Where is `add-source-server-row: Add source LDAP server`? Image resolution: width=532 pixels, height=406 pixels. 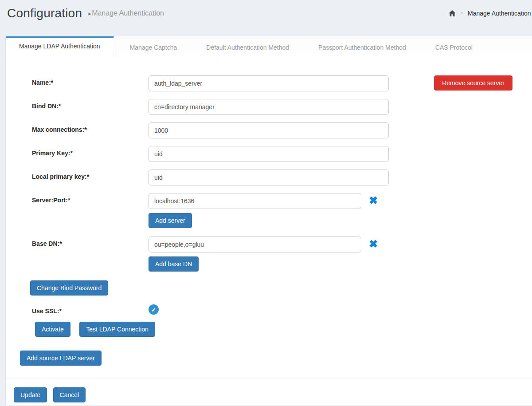
add-source-server-row: Add source LDAP server is located at coordinates (273, 358).